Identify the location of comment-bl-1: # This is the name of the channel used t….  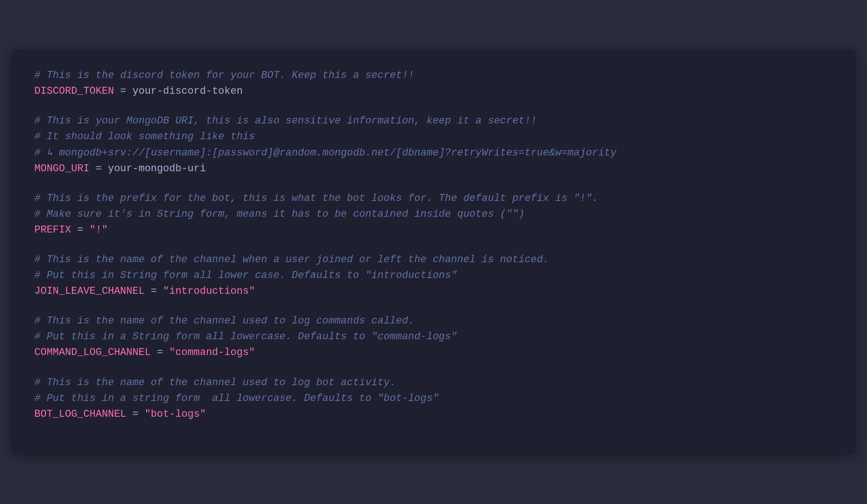
(434, 383).